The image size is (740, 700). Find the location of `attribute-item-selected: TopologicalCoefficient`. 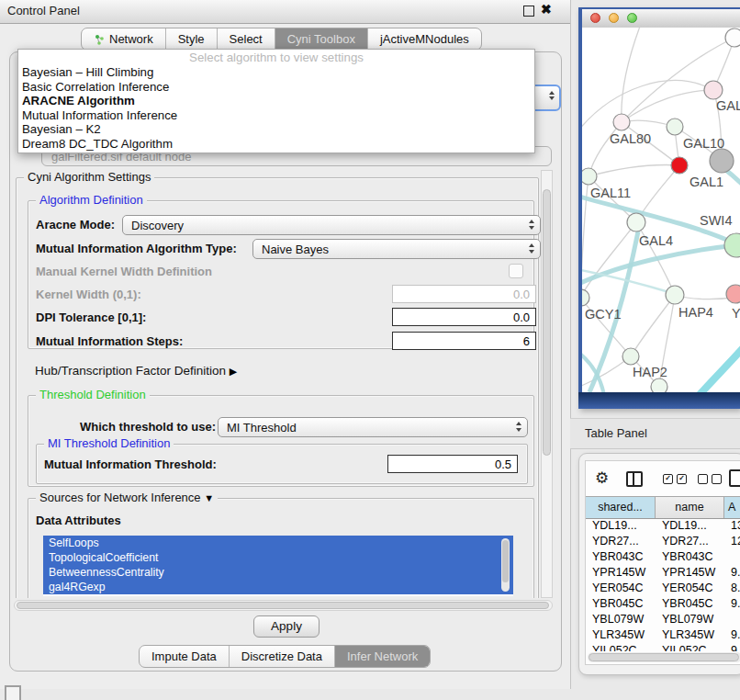

attribute-item-selected: TopologicalCoefficient is located at coordinates (278, 558).